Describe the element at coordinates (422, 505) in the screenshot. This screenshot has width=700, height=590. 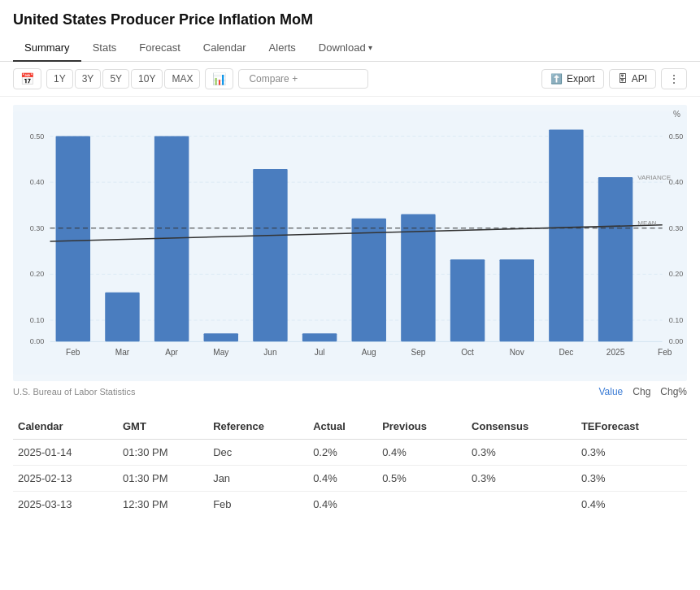
I see `cell-previous` at that location.